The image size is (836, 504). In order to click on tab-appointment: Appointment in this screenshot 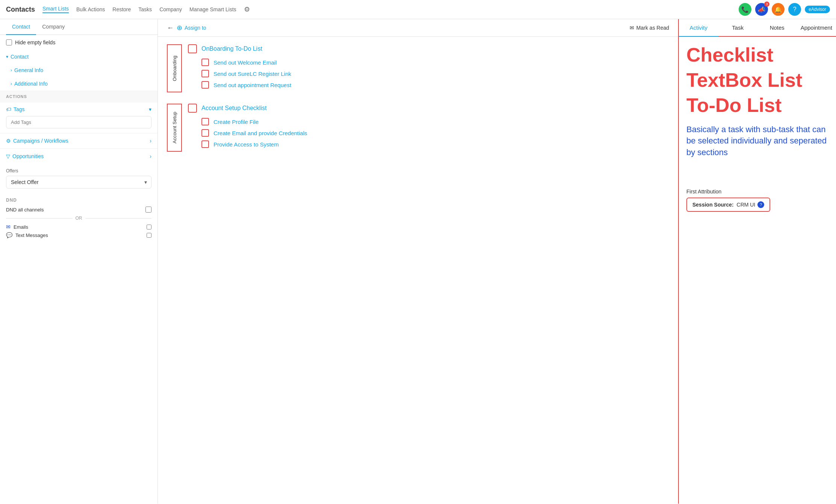, I will do `click(816, 28)`.